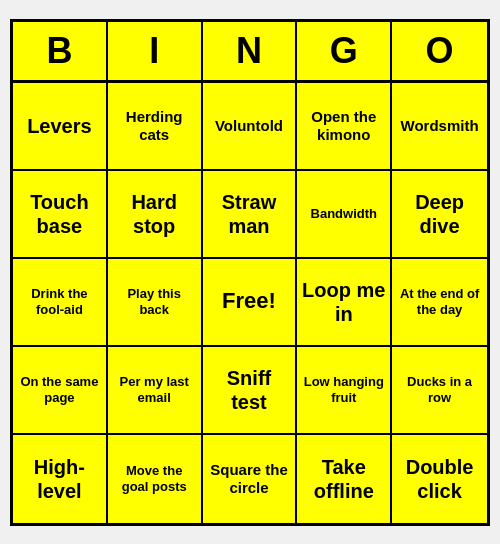 The width and height of the screenshot is (500, 544). I want to click on cell-text-8: Bandwidth, so click(344, 214).